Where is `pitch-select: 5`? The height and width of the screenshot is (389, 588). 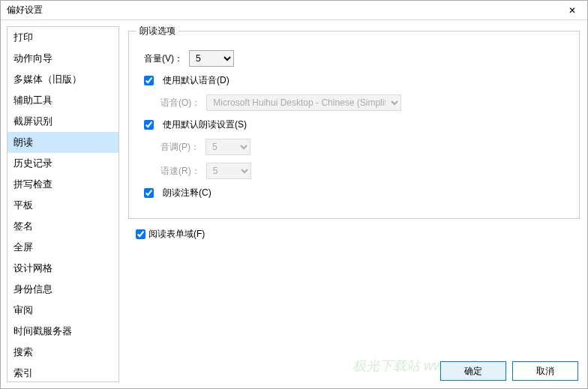
pitch-select: 5 is located at coordinates (228, 147).